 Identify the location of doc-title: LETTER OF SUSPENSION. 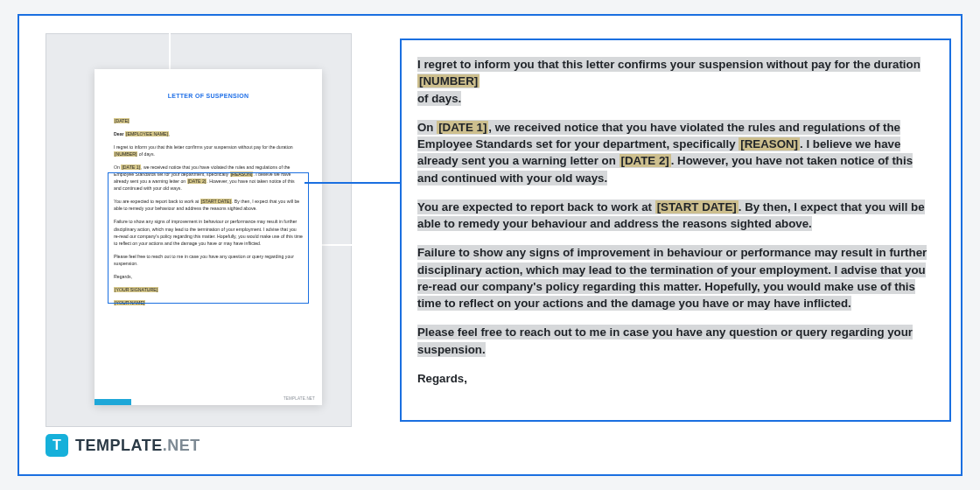
(208, 96).